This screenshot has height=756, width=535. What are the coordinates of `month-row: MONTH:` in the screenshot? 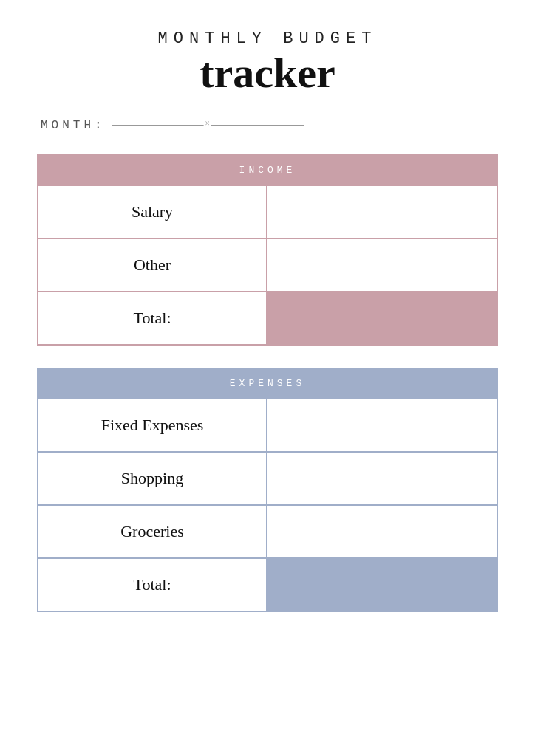 It's located at (268, 126).